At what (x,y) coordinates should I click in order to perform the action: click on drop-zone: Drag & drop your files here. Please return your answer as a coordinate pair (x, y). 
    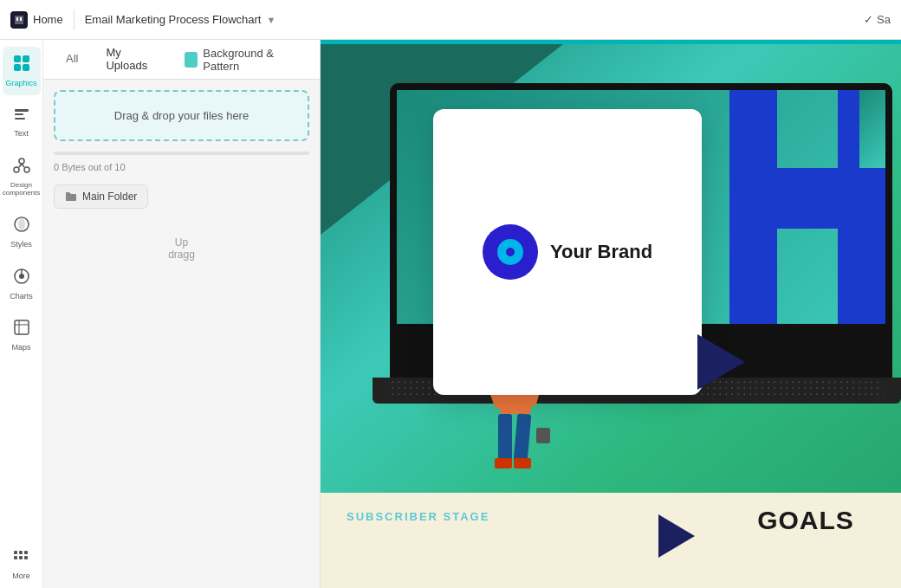
    Looking at the image, I should click on (182, 116).